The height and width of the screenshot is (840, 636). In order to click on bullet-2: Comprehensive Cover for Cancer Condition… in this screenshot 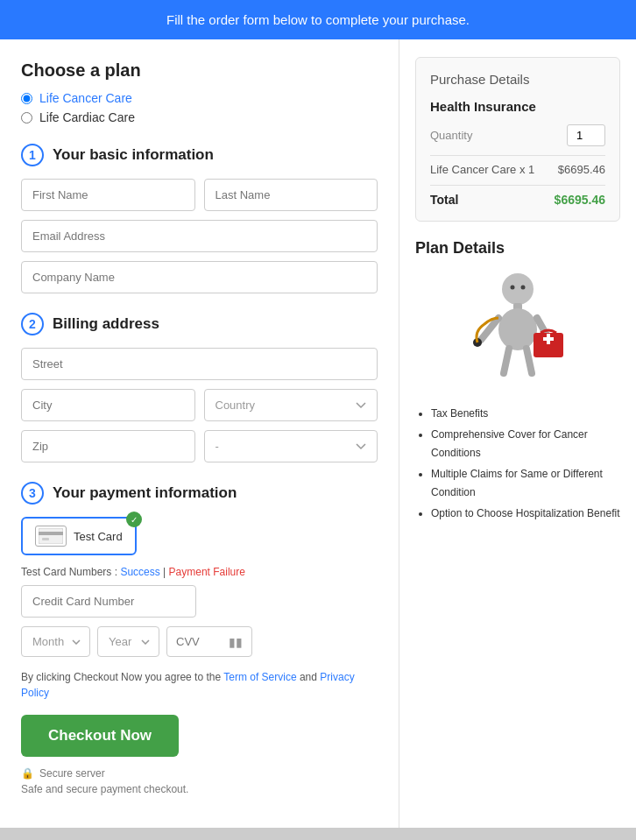, I will do `click(526, 445)`.